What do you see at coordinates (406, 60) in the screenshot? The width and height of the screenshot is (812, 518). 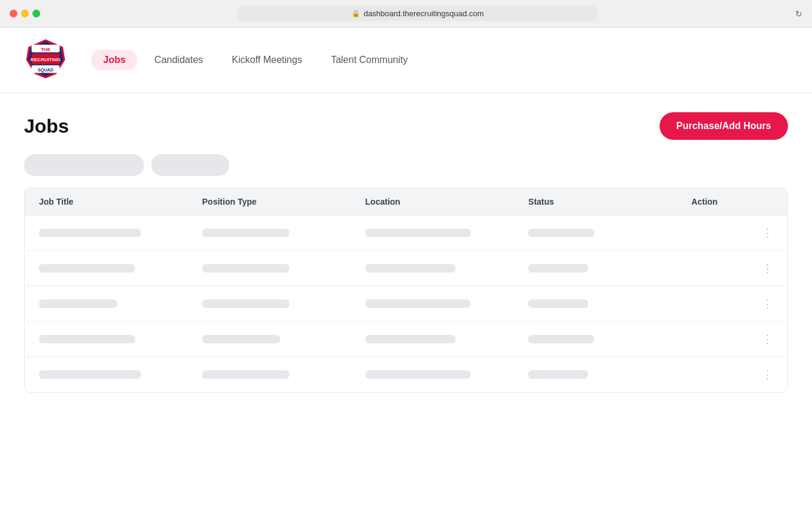 I see `header: THE RECRUITING SQUAD Jobs Candidates Kic…` at bounding box center [406, 60].